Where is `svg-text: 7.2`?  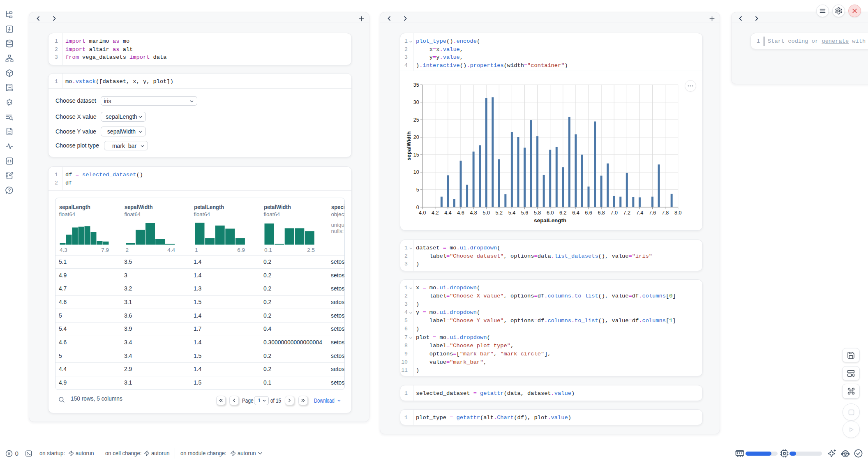
svg-text: 7.2 is located at coordinates (627, 213).